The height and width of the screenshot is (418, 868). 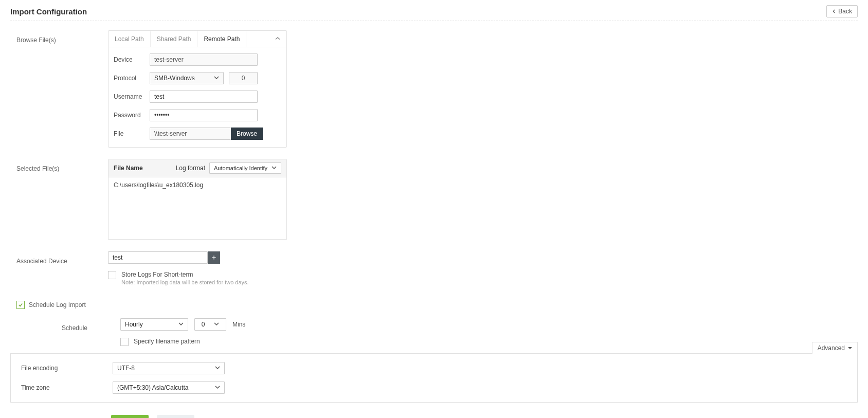 What do you see at coordinates (247, 134) in the screenshot?
I see `browse-button: Browse` at bounding box center [247, 134].